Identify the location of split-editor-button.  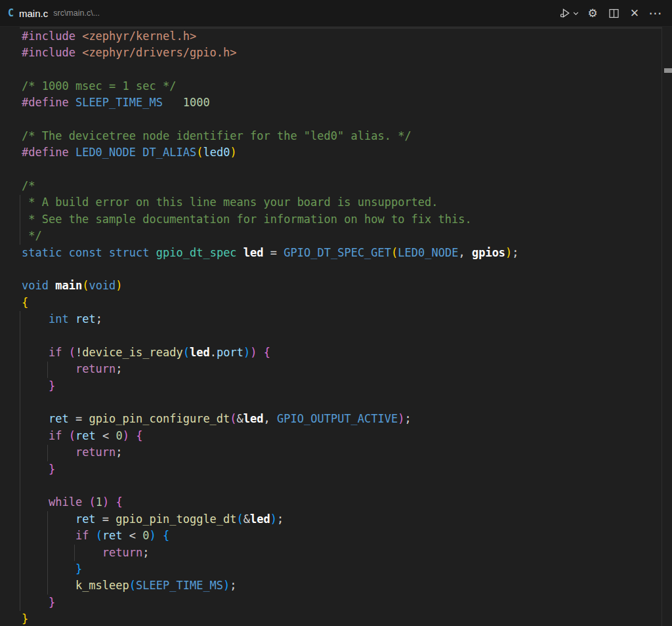
(614, 13).